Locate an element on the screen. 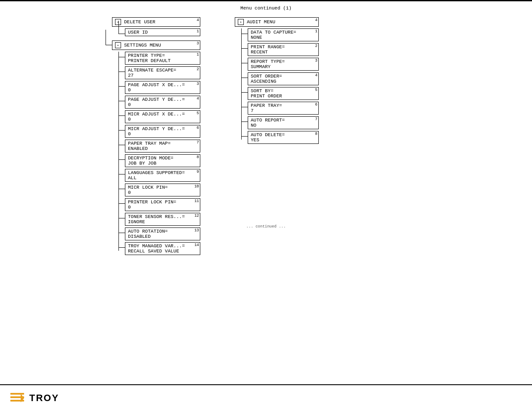  settings-menu-label: SETTINGS MENU is located at coordinates (143, 45).